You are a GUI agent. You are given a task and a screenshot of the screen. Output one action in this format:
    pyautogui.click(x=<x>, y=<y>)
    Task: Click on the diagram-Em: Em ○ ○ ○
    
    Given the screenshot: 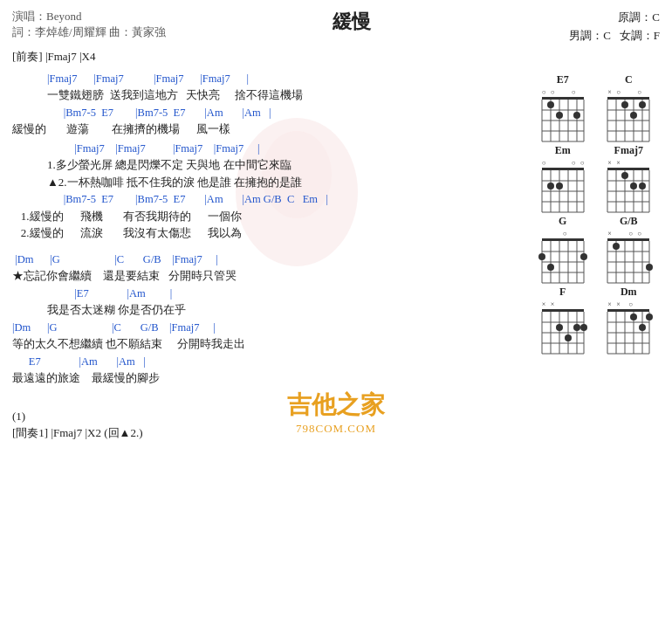 What is the action you would take?
    pyautogui.click(x=563, y=176)
    